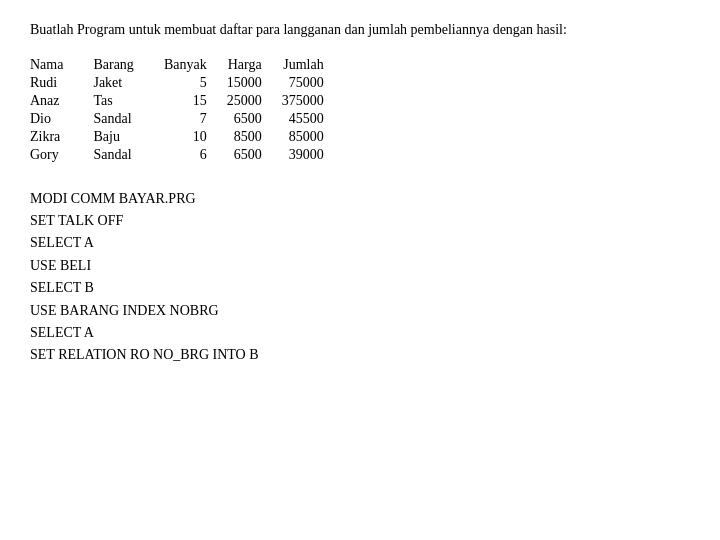 The height and width of the screenshot is (540, 720). I want to click on table-cell: 7, so click(196, 119).